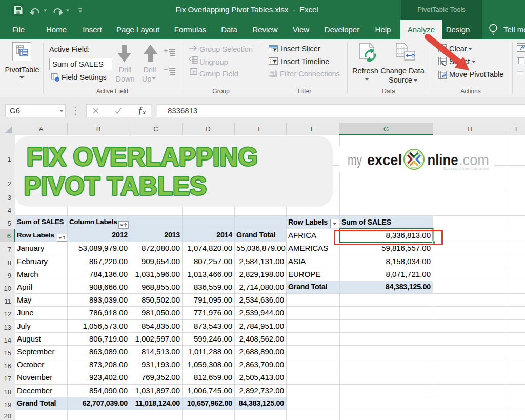 This screenshot has width=525, height=420. I want to click on svg-text: Stand out from the crowd, so click(467, 168).